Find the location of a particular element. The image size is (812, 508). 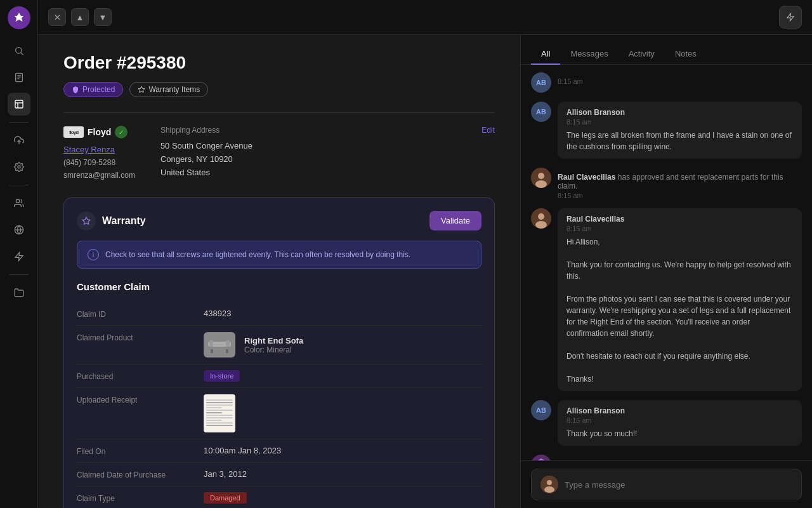

claim-value-receipt is located at coordinates (343, 413).